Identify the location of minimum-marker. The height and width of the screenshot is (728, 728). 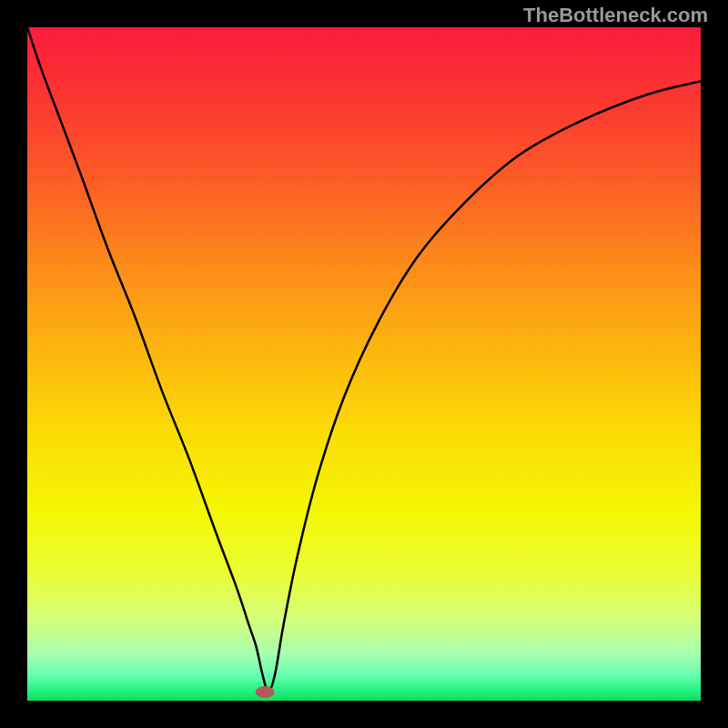
(266, 692).